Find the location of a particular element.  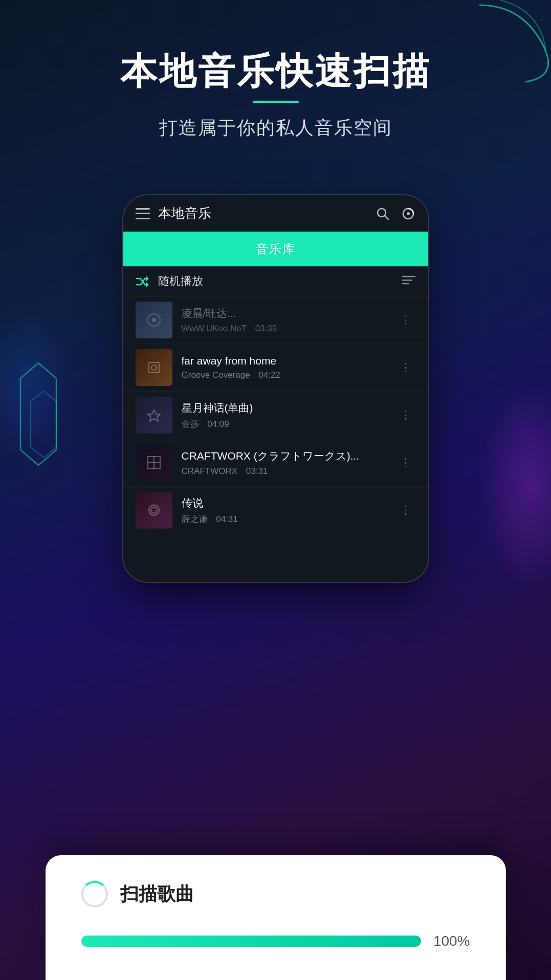

sub-title: 打造属于你的私人音乐空间 is located at coordinates (275, 128).